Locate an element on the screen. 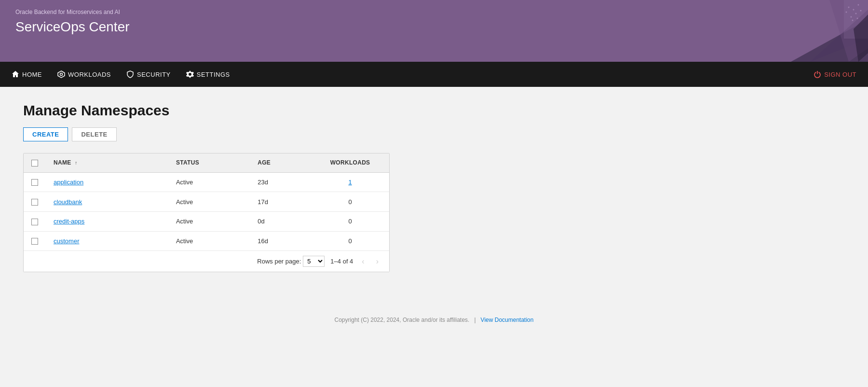 The width and height of the screenshot is (868, 387). header-name-col: NAME ↑ is located at coordinates (107, 163).